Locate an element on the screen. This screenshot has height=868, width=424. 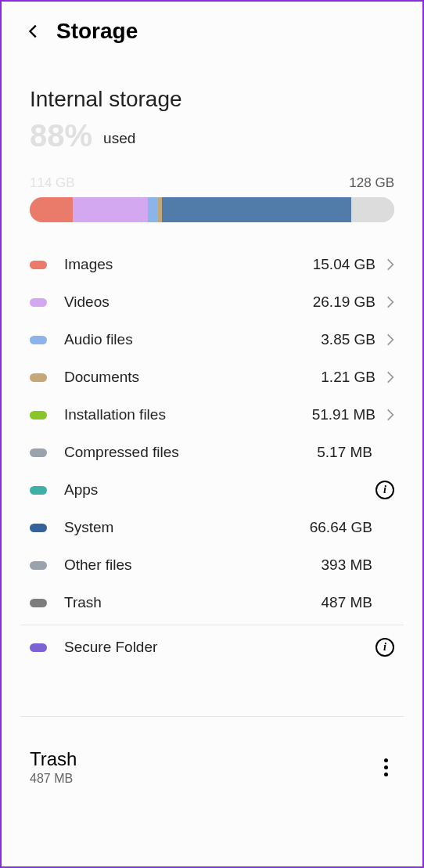
category-size: 487 MB is located at coordinates (347, 603).